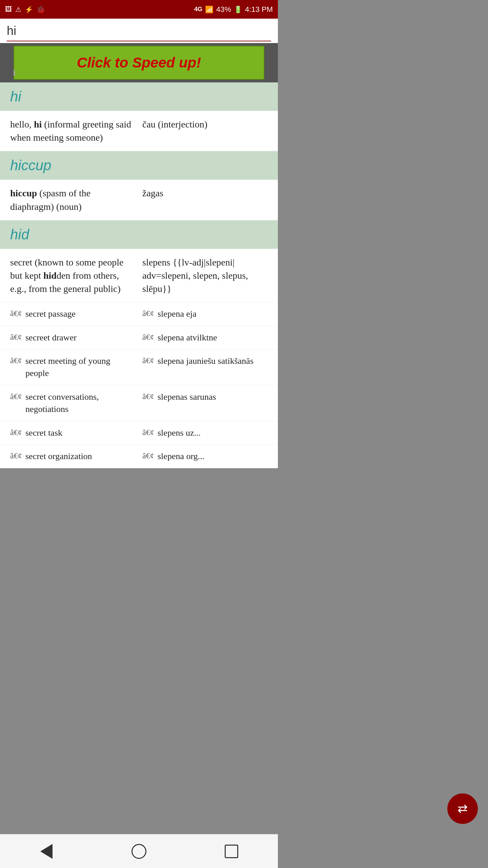 Image resolution: width=488 pixels, height=868 pixels. Describe the element at coordinates (81, 403) in the screenshot. I see `bullet-text-en-3: secret conversations, negotiations` at that location.